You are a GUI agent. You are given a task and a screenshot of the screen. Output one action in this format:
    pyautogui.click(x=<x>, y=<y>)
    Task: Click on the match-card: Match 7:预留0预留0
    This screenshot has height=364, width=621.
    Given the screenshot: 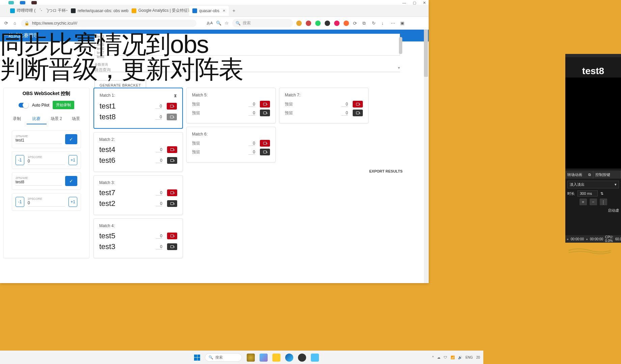 What is the action you would take?
    pyautogui.click(x=324, y=105)
    